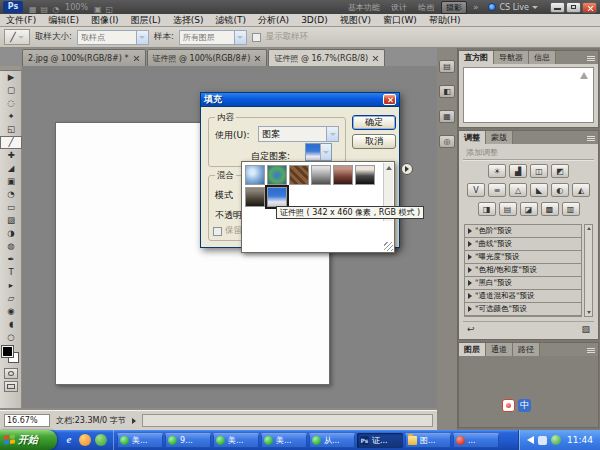 The width and height of the screenshot is (600, 450). I want to click on tray-ime-icon, so click(542, 440).